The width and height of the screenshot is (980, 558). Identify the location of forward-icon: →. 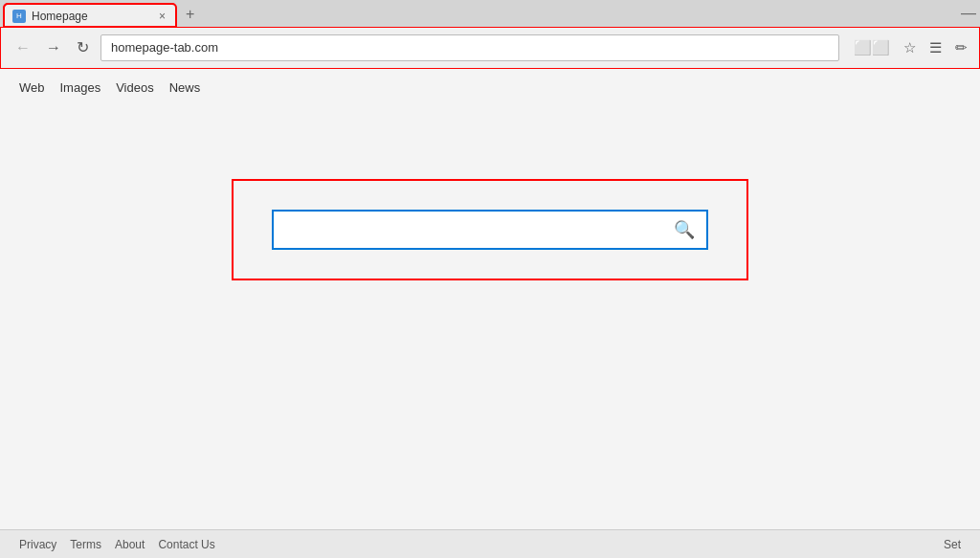
(54, 48).